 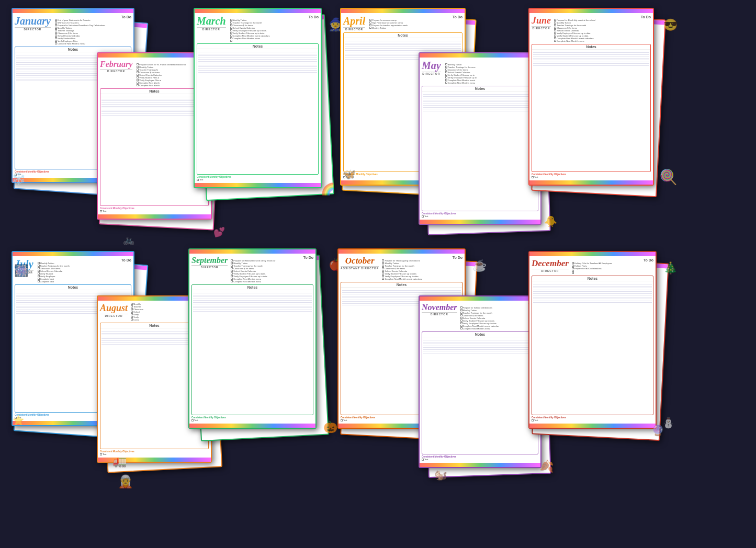 What do you see at coordinates (439, 307) in the screenshot?
I see `november-title: November` at bounding box center [439, 307].